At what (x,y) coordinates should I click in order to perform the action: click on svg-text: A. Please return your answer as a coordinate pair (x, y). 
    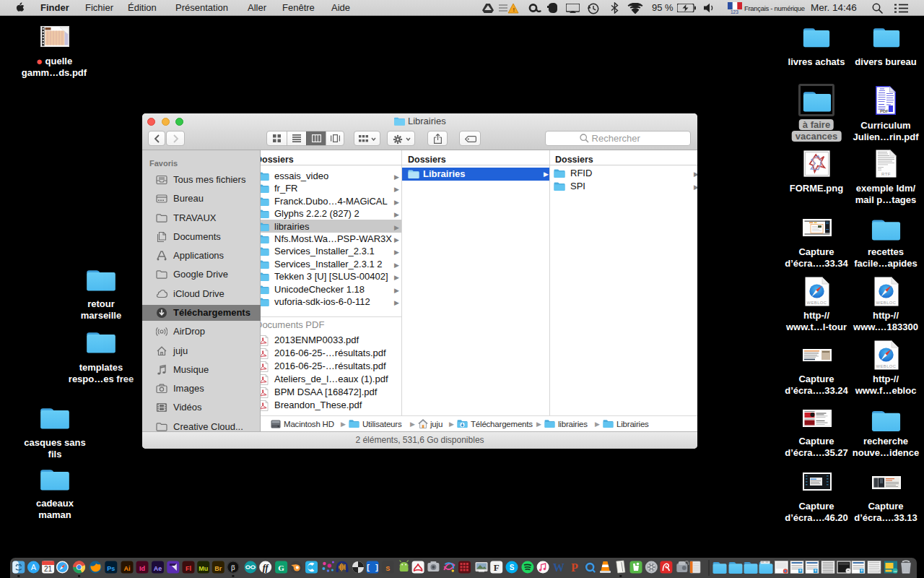
    Looking at the image, I should click on (34, 567).